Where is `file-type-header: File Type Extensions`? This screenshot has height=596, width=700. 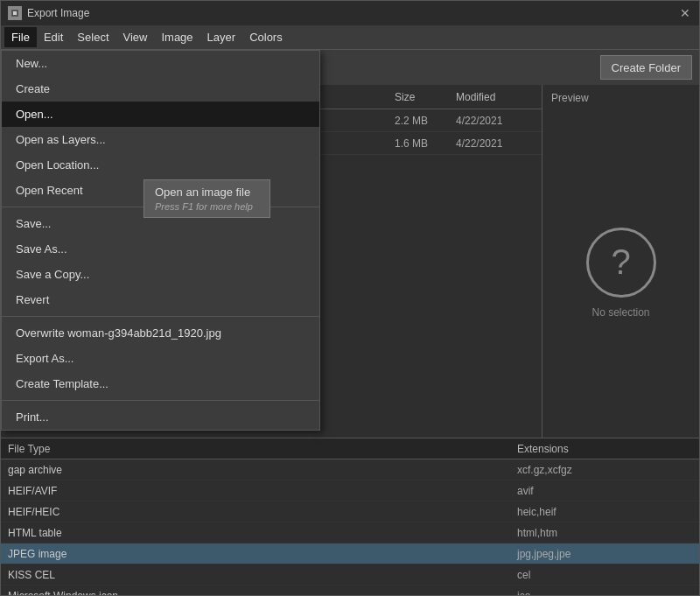
file-type-header: File Type Extensions is located at coordinates (350, 449).